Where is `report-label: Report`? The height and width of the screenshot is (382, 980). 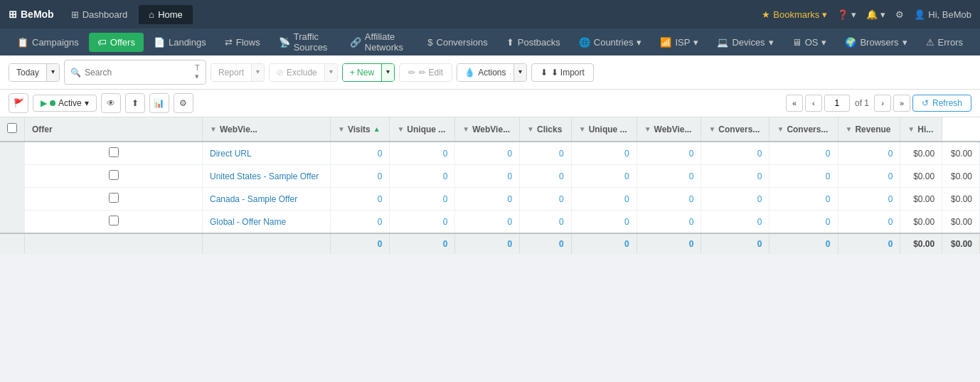 report-label: Report is located at coordinates (231, 73).